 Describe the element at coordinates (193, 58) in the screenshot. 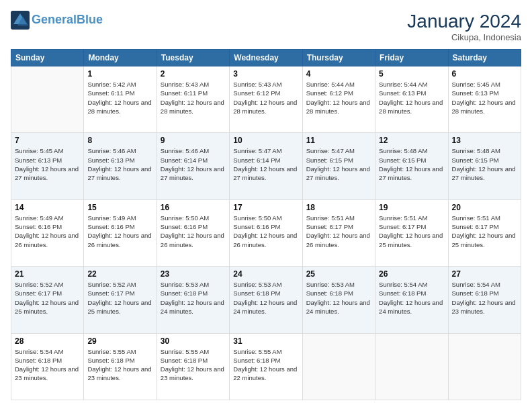

I see `weekday-tuesday: Tuesday` at that location.